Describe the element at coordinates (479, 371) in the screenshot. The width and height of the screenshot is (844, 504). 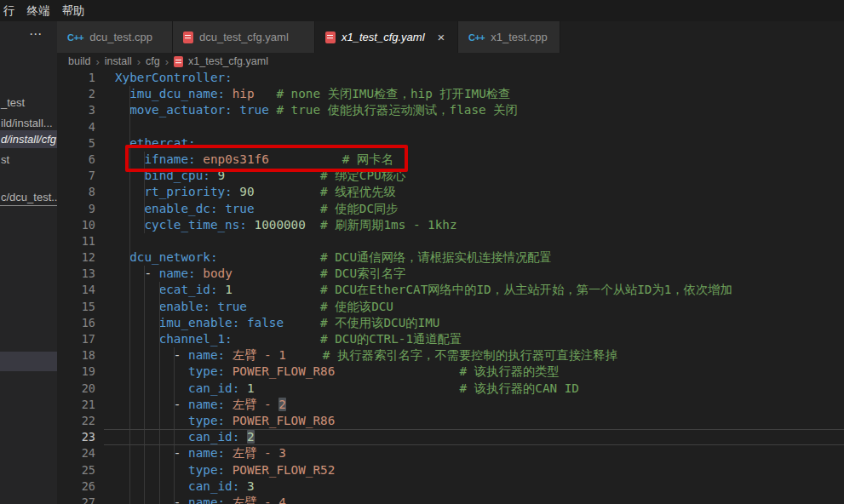
I see `code-content: type: POWER_FLOW_R86 # 该执行器的类型` at that location.